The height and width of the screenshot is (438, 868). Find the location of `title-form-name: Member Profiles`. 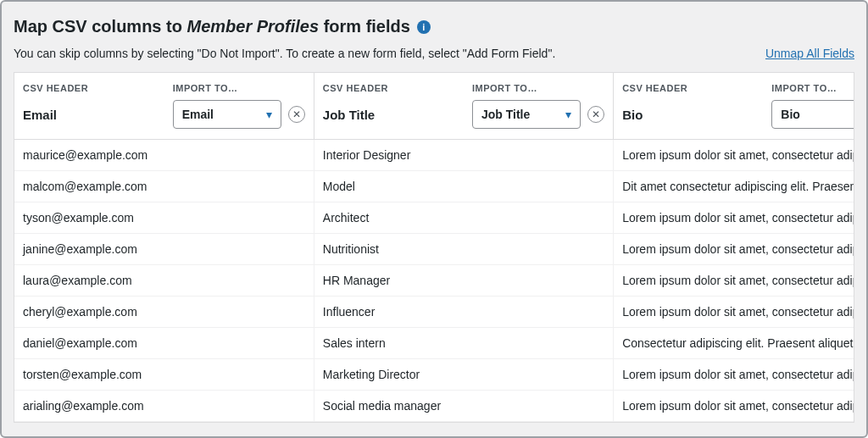

title-form-name: Member Profiles is located at coordinates (253, 26).